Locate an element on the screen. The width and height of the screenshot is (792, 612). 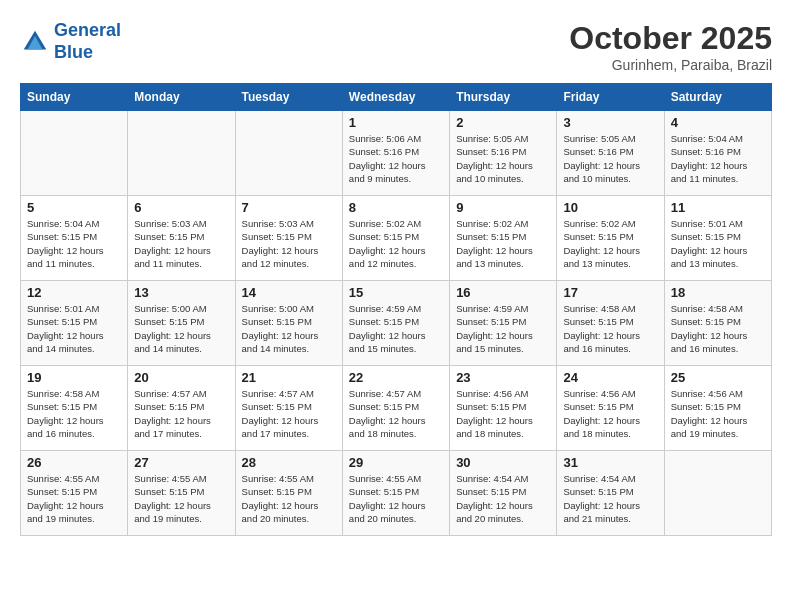
calendar-cell: 10Sunrise: 5:02 AM Sunset: 5:15 PM Dayli… is located at coordinates (610, 238).